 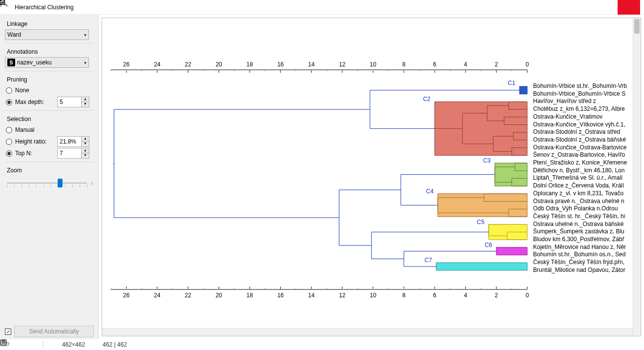 What do you see at coordinates (583, 132) in the screenshot?
I see `leaf-label: Ostrava-Stodolní z_Ostrava střed` at bounding box center [583, 132].